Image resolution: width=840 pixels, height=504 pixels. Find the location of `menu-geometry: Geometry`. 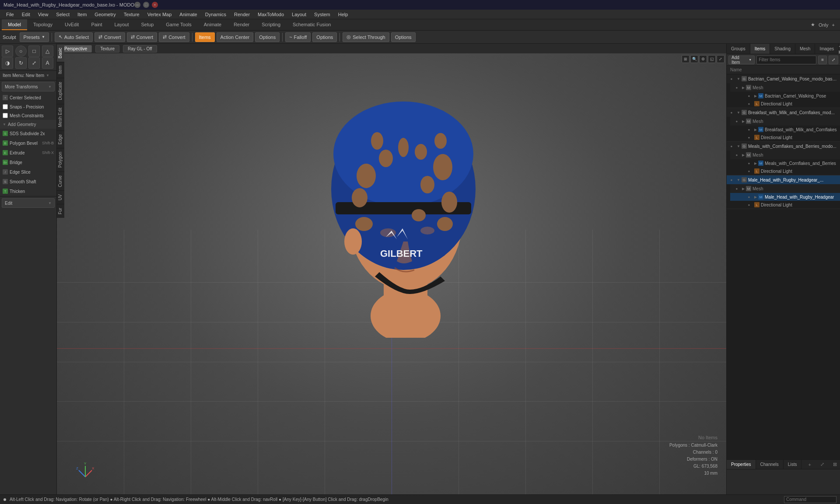

menu-geometry: Geometry is located at coordinates (105, 14).